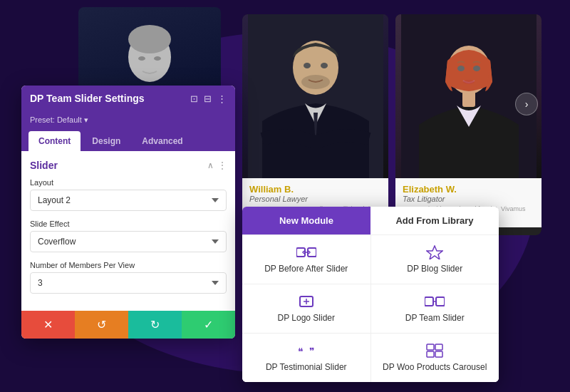  Describe the element at coordinates (306, 358) in the screenshot. I see `module-item-dp-testimonial-slider: ❝❞ DP Testimonial Slider` at that location.